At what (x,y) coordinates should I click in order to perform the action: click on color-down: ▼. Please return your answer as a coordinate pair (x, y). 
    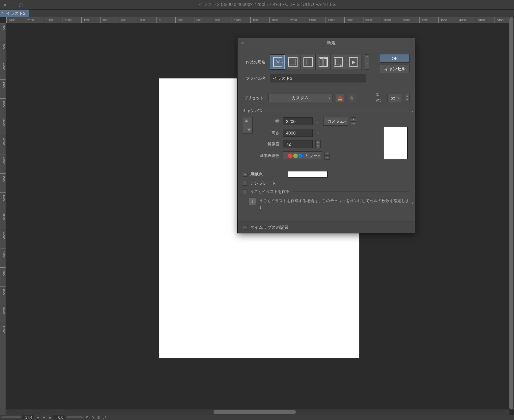
    Looking at the image, I should click on (327, 158).